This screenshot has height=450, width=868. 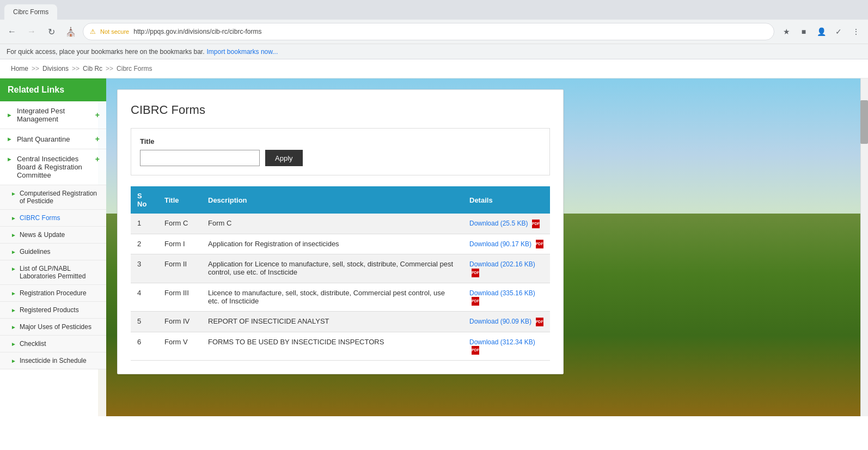 What do you see at coordinates (53, 115) in the screenshot?
I see `sidebar-item-ipm: ► Integrated Pest Management +` at bounding box center [53, 115].